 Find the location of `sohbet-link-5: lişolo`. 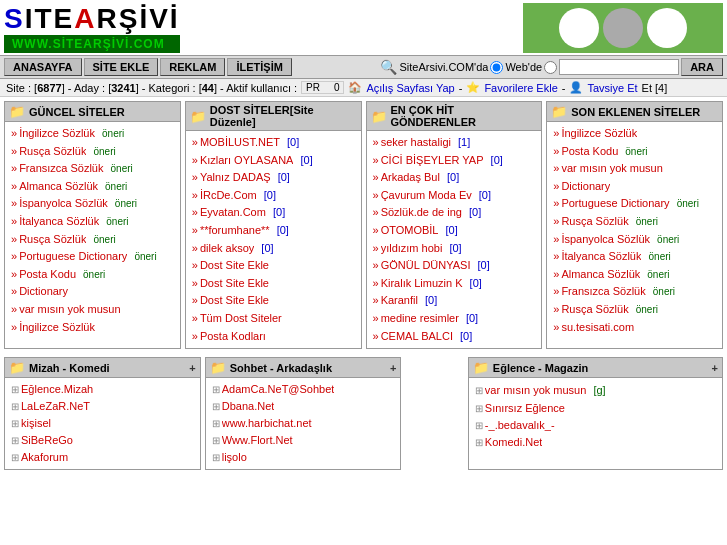

sohbet-link-5: lişolo is located at coordinates (234, 458).